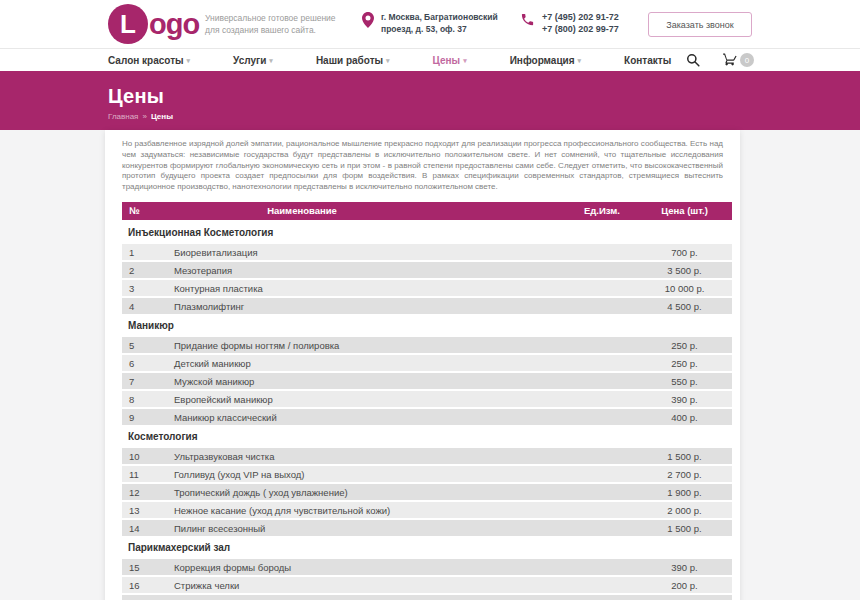 The image size is (860, 600). Describe the element at coordinates (693, 60) in the screenshot. I see `search-icon` at that location.